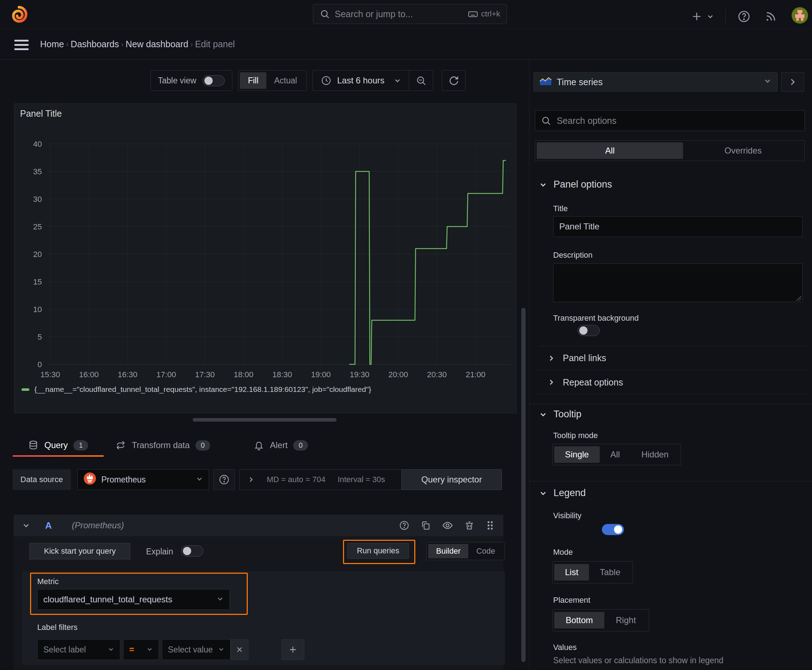  What do you see at coordinates (214, 81) in the screenshot?
I see `table-view-toggle` at bounding box center [214, 81].